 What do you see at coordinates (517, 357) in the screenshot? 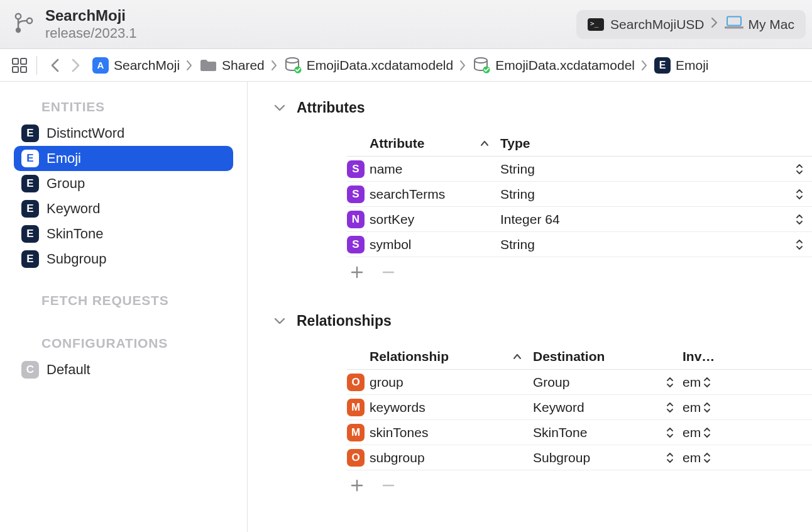
I see `sort-ascending-icon` at bounding box center [517, 357].